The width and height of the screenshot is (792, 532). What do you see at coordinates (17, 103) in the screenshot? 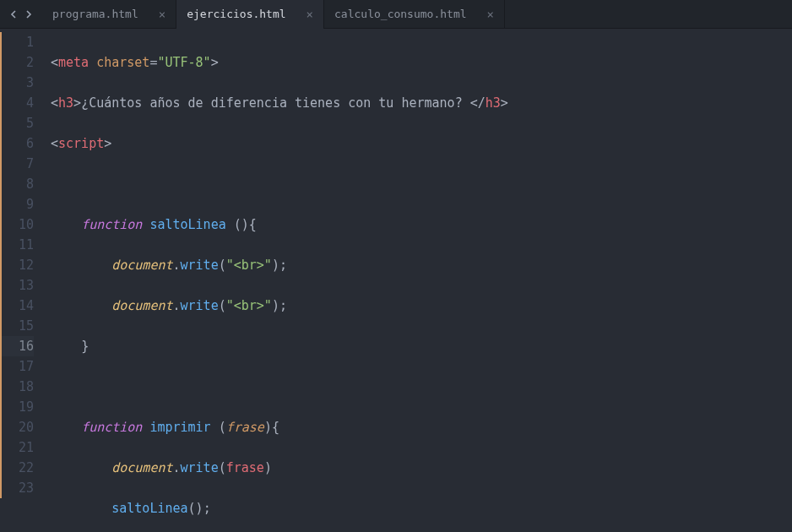
I see `line-number: 4` at bounding box center [17, 103].